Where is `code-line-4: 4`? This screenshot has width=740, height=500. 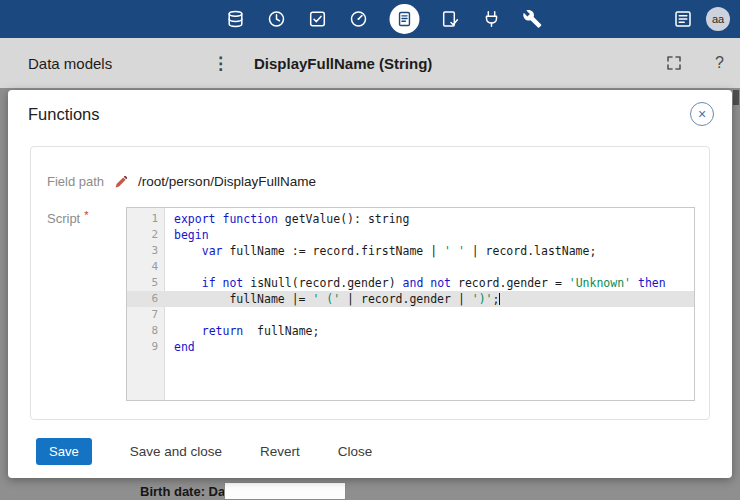
code-line-4: 4 is located at coordinates (410, 267).